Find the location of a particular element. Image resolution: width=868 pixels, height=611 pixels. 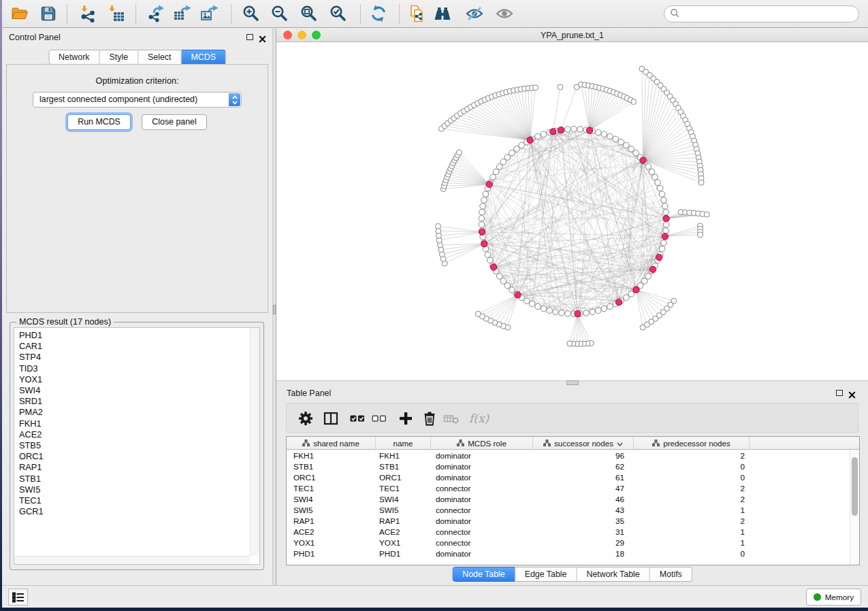

open-file-icon is located at coordinates (20, 14).